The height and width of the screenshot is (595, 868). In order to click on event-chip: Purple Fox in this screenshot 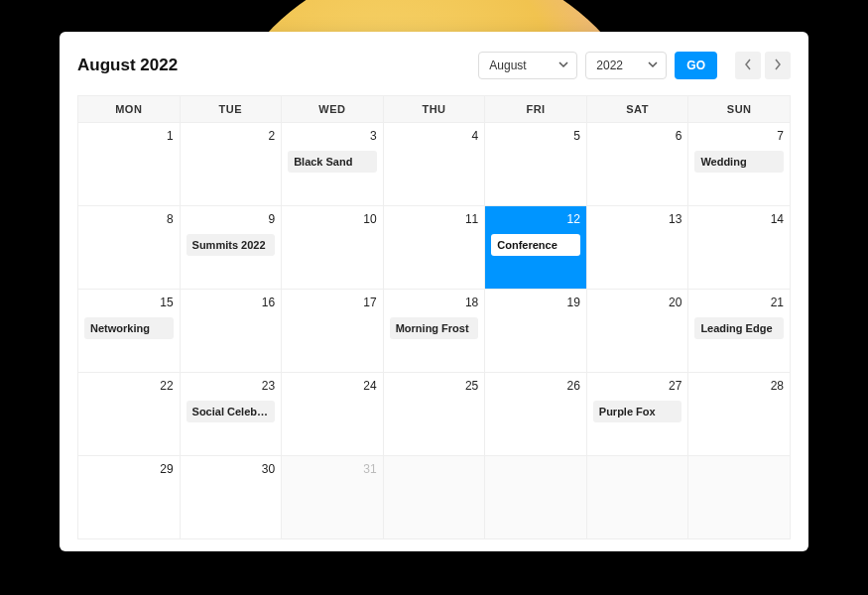, I will do `click(638, 412)`.